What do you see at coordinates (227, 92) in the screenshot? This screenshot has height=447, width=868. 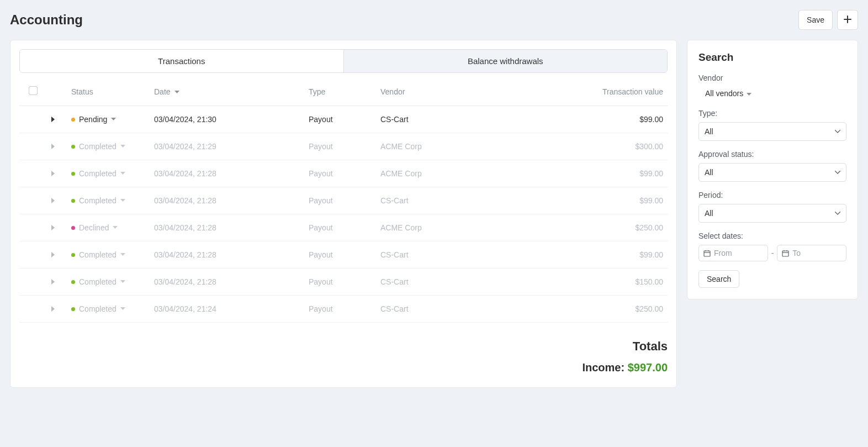 I see `column-date: Date` at bounding box center [227, 92].